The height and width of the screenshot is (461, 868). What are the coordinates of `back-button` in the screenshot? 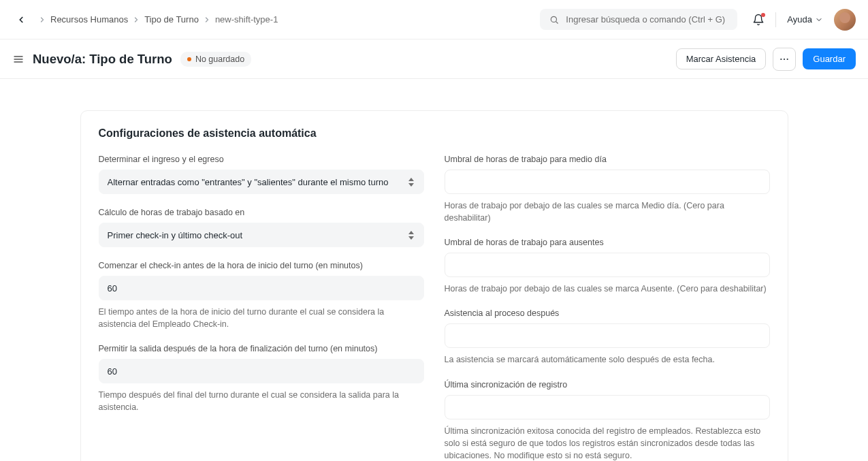 It's located at (21, 20).